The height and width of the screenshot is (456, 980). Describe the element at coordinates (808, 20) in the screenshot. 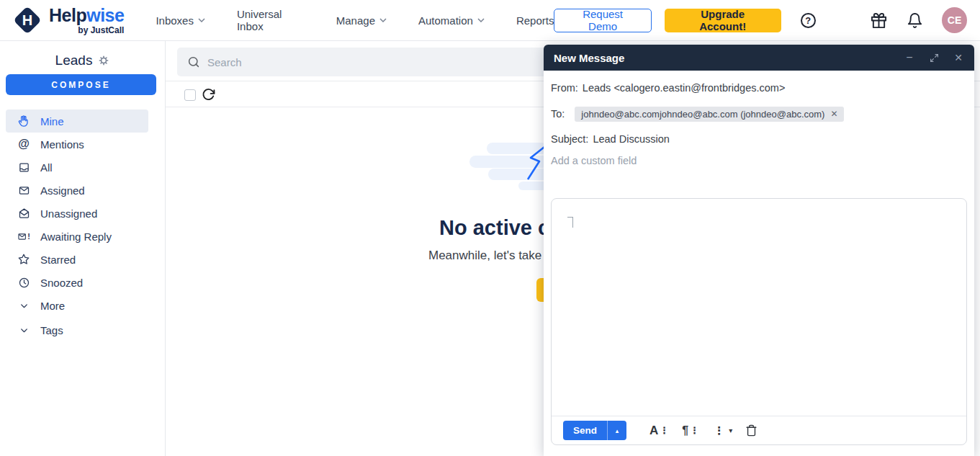

I see `help-icon: ?` at that location.